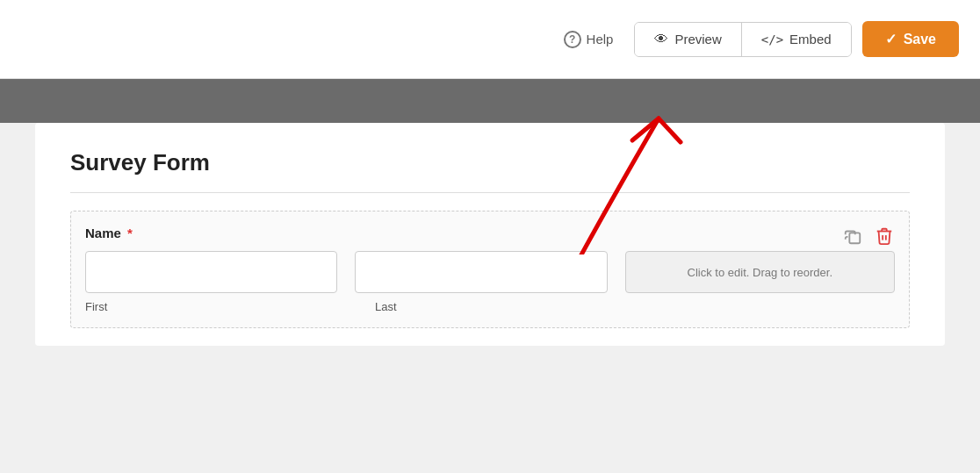 The width and height of the screenshot is (980, 473). I want to click on embed-label: Embed, so click(811, 39).